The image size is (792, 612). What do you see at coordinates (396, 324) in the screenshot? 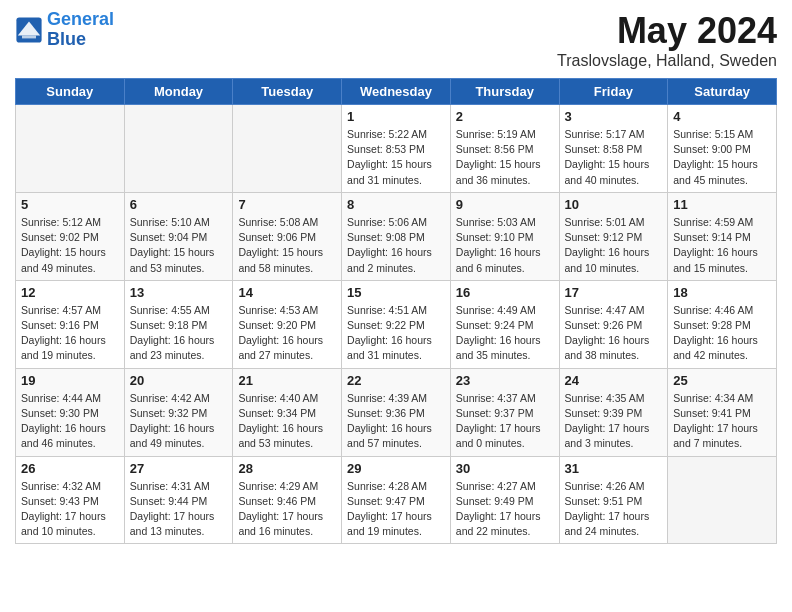
I see `calendar-cell: 15Sunrise: 4:51 AM Sunset: 9:22 PM Dayli…` at bounding box center [396, 324].